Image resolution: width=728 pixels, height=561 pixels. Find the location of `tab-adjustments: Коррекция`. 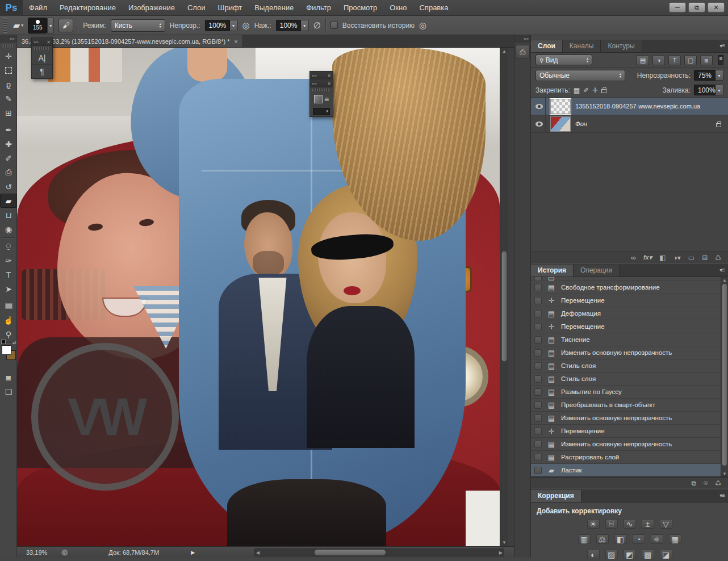

tab-adjustments: Коррекция is located at coordinates (557, 496).